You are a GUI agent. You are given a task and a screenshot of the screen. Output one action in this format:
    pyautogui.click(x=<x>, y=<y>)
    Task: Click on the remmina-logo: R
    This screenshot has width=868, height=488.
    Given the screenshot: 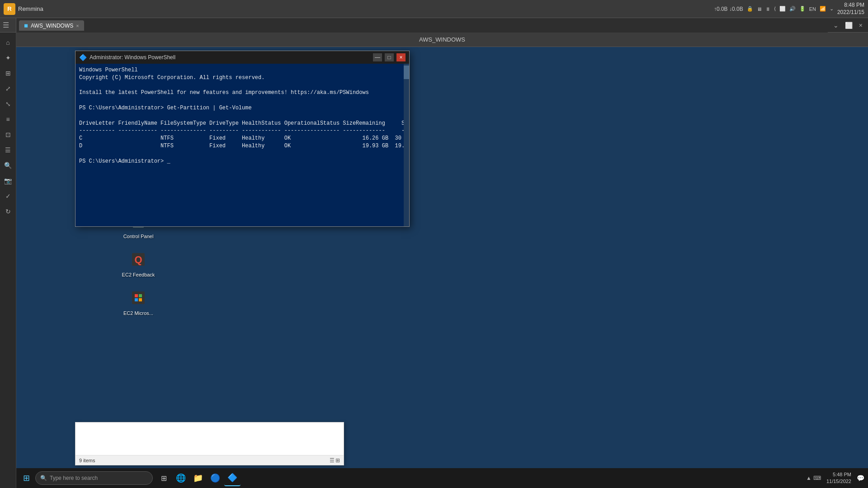 What is the action you would take?
    pyautogui.click(x=9, y=9)
    